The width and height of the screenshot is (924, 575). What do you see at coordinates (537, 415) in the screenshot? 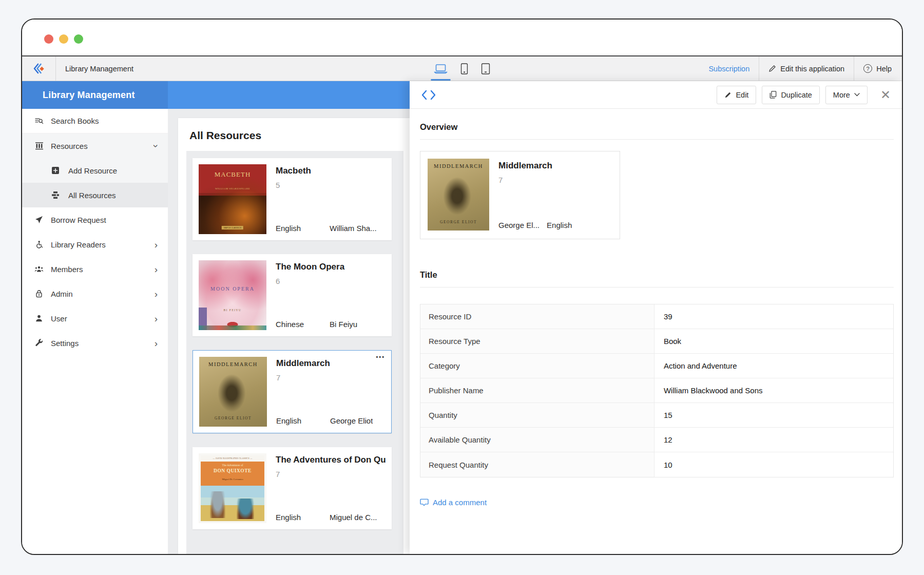
I see `field-label: Quantity` at bounding box center [537, 415].